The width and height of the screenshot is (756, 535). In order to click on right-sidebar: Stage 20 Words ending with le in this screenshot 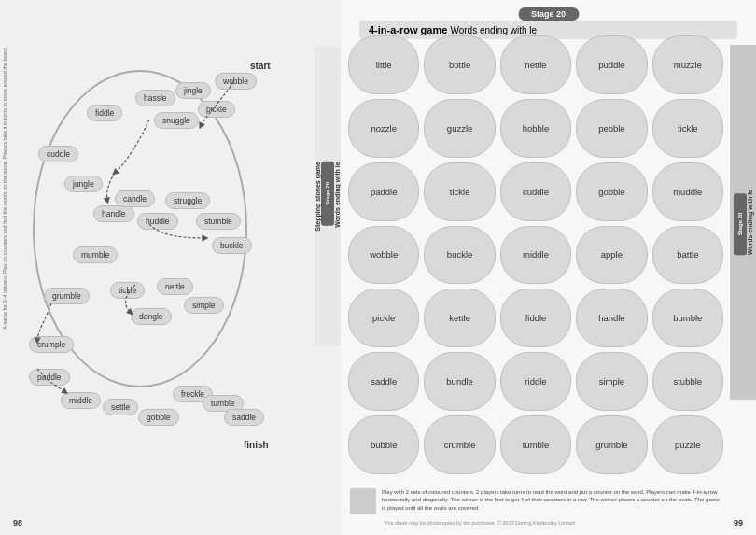, I will do `click(743, 222)`.